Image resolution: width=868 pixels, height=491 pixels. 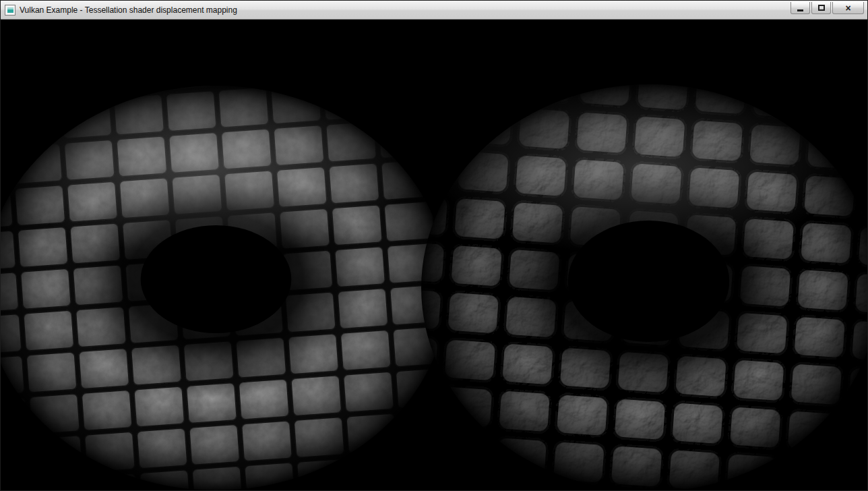 What do you see at coordinates (10, 10) in the screenshot?
I see `app-icon` at bounding box center [10, 10].